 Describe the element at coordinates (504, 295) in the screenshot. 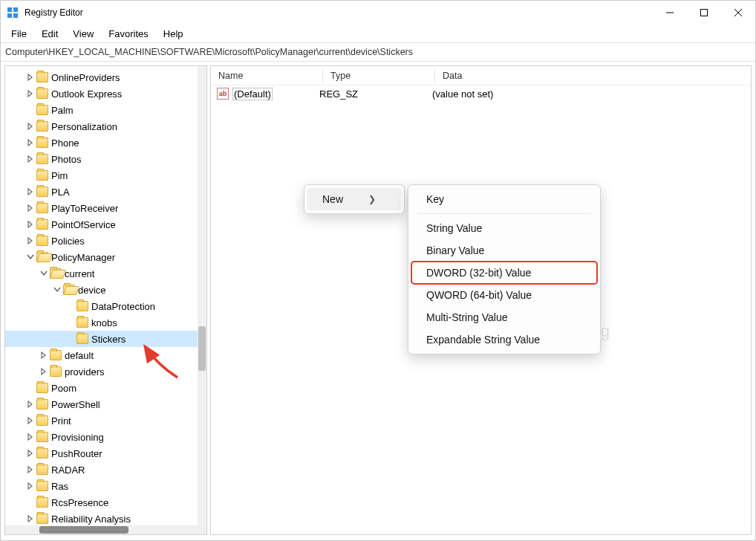

I see `context-item-qword-value: QWORD (64-bit) Value` at that location.